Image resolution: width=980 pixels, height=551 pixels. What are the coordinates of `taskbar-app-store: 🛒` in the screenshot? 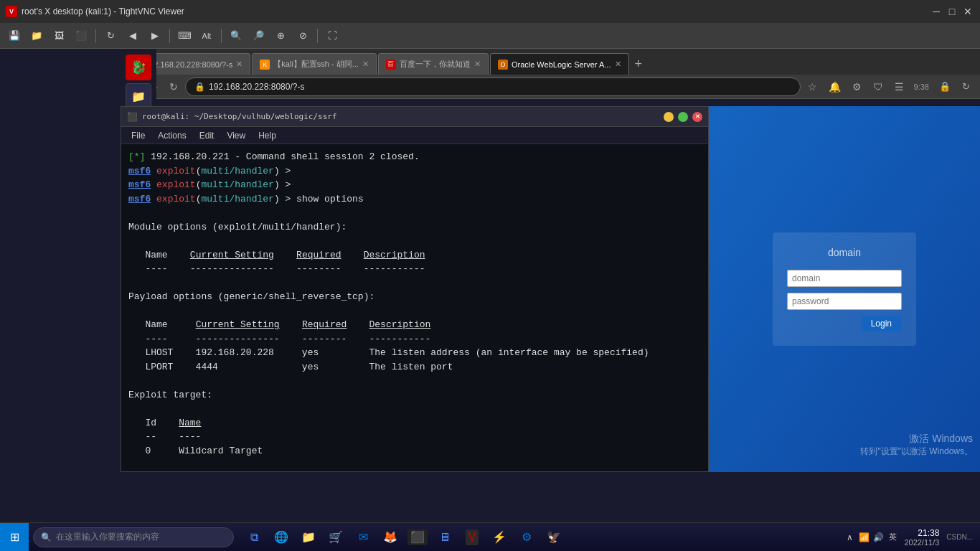 It's located at (336, 537).